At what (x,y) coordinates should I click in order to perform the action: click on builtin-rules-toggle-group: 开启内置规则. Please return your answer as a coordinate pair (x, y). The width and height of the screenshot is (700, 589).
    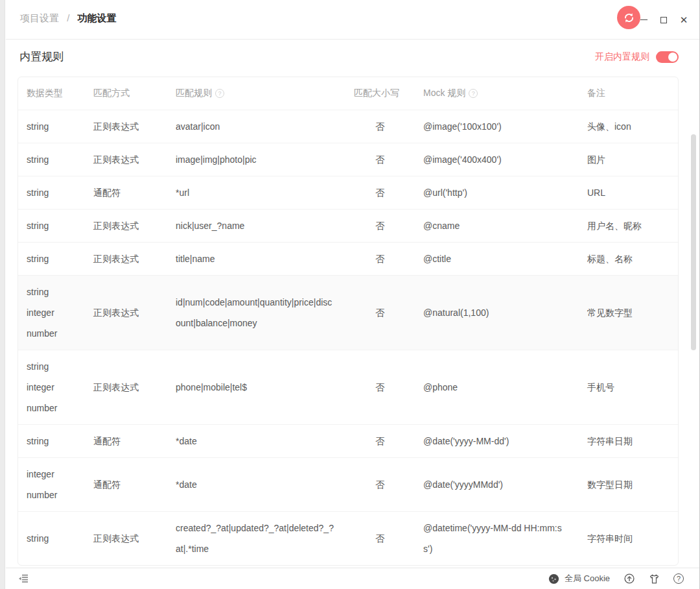
    Looking at the image, I should click on (636, 57).